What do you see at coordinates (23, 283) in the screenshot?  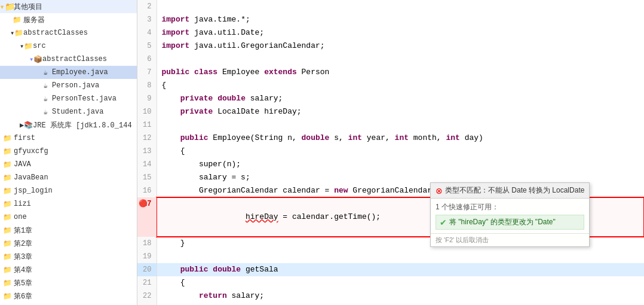 I see `sidebar-label: 第5章` at bounding box center [23, 283].